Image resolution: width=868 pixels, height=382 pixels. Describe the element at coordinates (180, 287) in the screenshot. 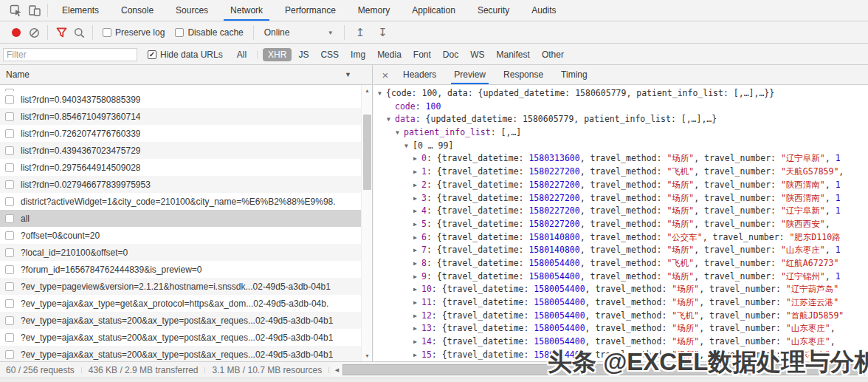

I see `request-row: ?ev_type=pageview&version=2.1.21&hostnam…` at that location.